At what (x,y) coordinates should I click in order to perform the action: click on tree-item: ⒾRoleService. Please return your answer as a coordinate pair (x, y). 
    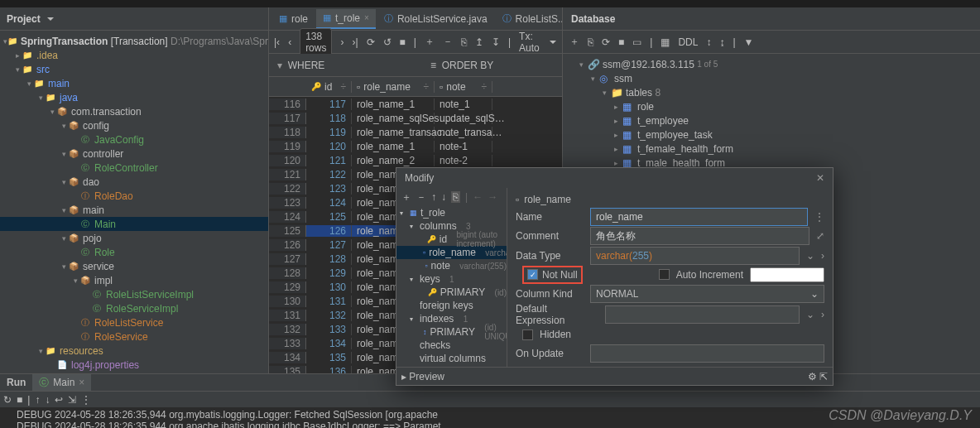
    Looking at the image, I should click on (134, 336).